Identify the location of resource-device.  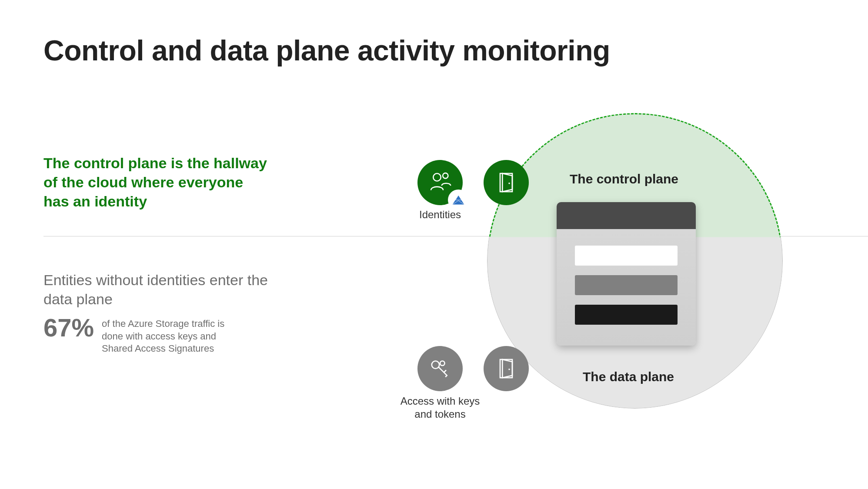
(626, 274).